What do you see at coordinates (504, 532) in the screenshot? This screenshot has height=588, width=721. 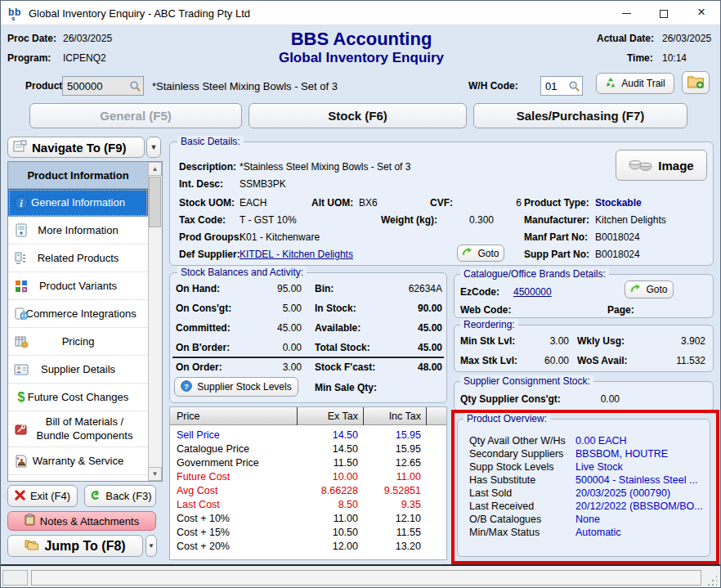 I see `overview-label: Min/Max Status` at bounding box center [504, 532].